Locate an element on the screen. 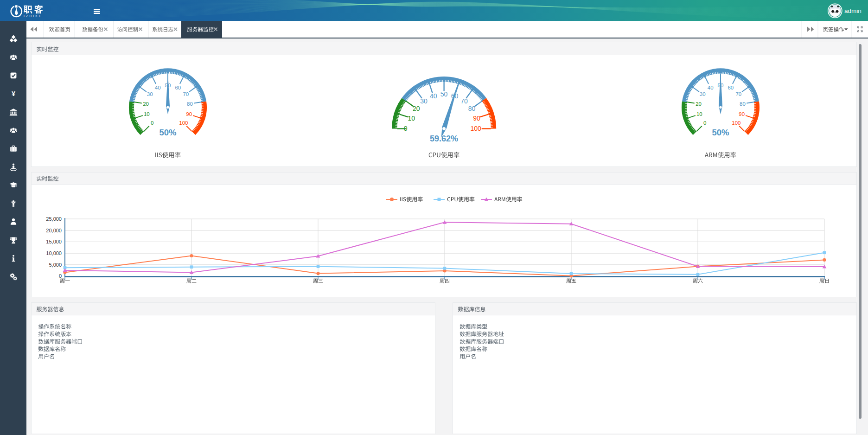  svg-text: admin is located at coordinates (853, 11).